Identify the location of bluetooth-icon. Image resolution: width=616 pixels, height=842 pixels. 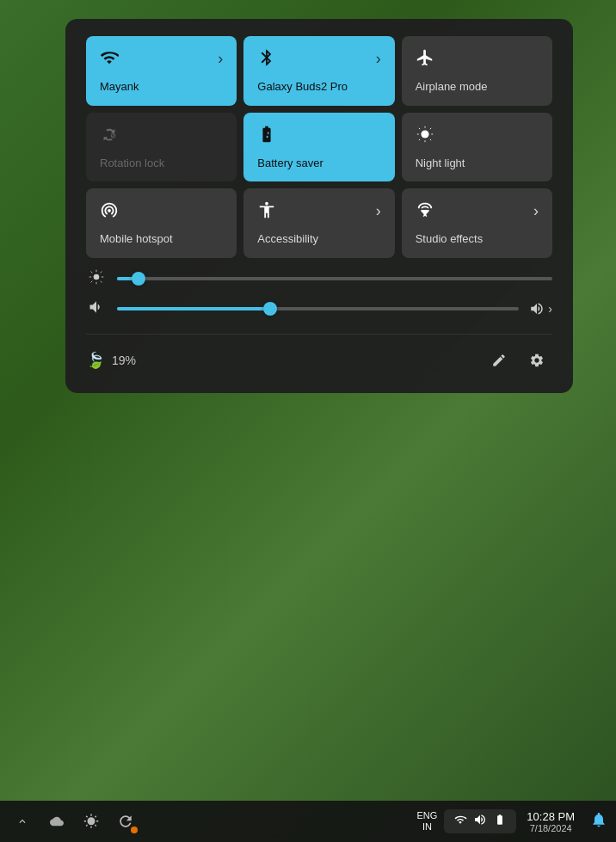
(267, 58).